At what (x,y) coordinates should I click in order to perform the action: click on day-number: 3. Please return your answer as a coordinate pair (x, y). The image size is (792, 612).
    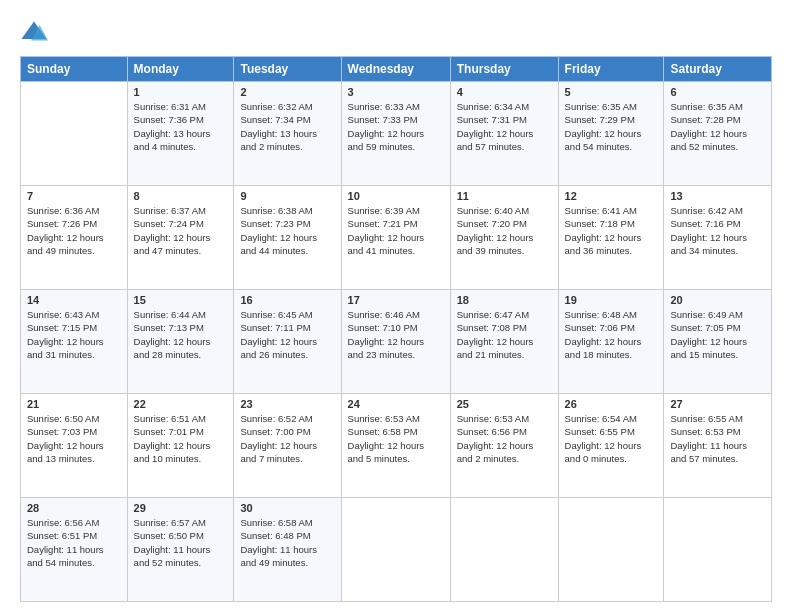
    Looking at the image, I should click on (396, 92).